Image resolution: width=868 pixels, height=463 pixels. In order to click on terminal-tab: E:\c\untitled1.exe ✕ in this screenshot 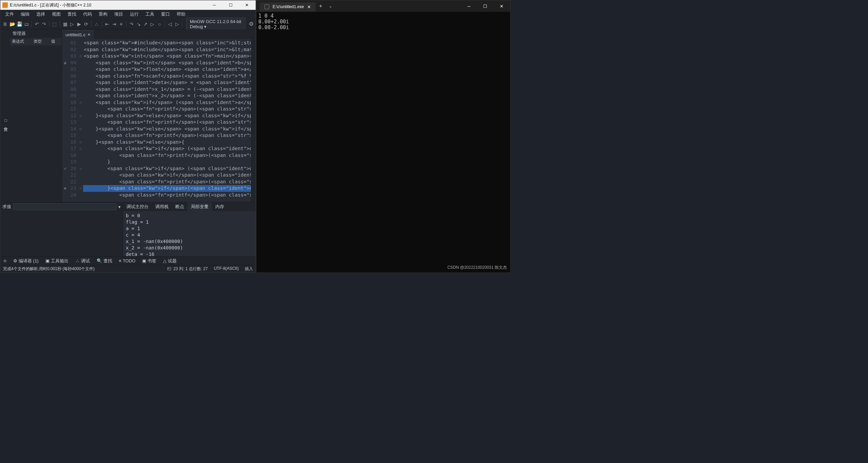, I will do `click(288, 7)`.